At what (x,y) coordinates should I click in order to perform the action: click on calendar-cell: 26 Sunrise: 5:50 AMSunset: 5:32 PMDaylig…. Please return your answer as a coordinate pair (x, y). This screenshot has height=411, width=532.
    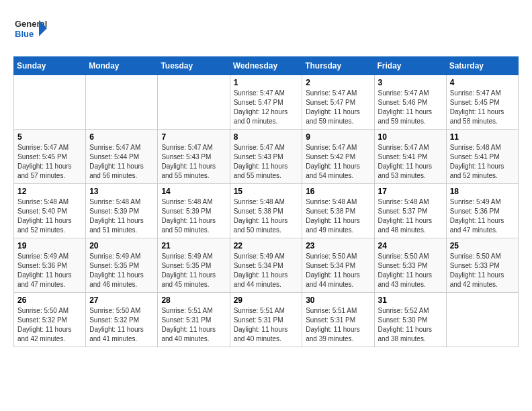
    Looking at the image, I should click on (50, 320).